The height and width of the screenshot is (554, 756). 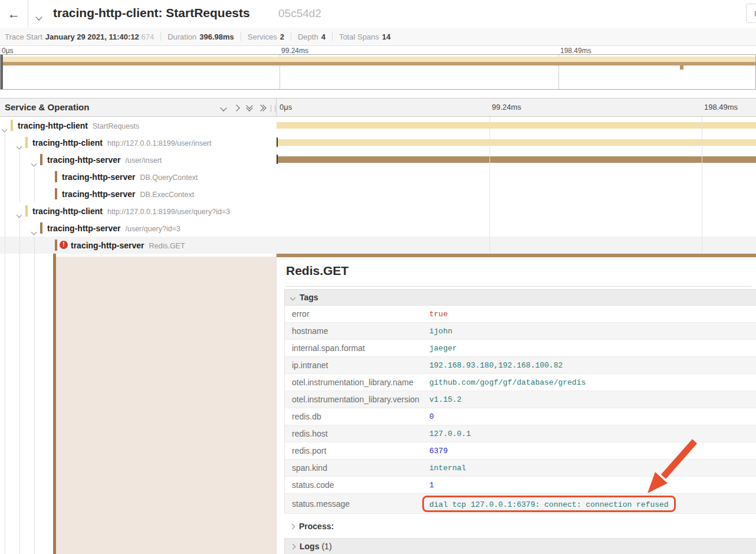 What do you see at coordinates (378, 159) in the screenshot?
I see `span-row: tracing-http-server/user/insert` at bounding box center [378, 159].